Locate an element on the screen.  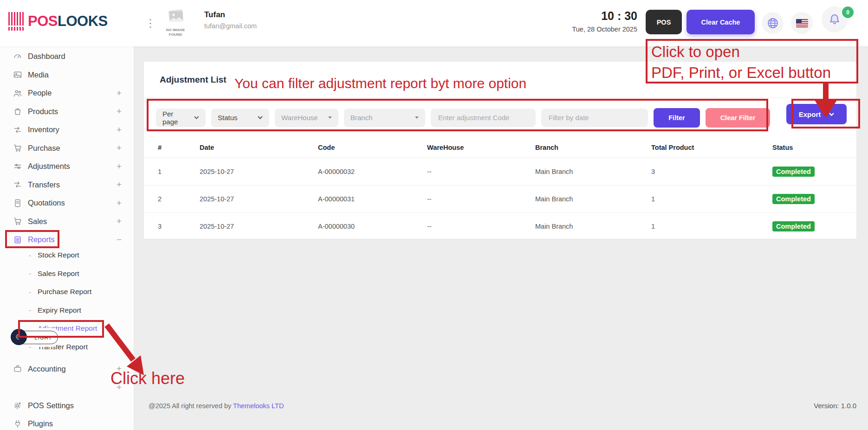
adjustments-icon is located at coordinates (18, 167).